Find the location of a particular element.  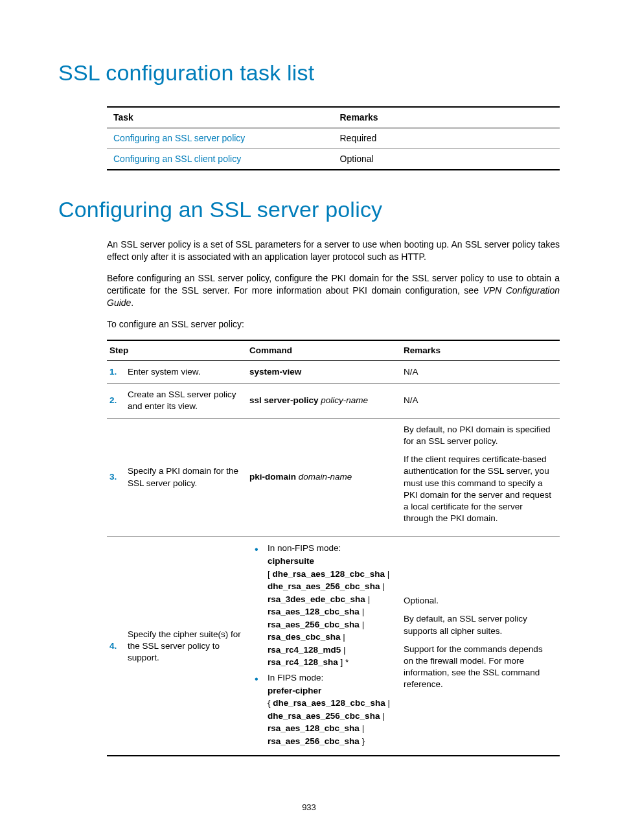

bullet-item: In non-FIPS mode: ciphersuite [ dhe_rsa_… is located at coordinates (323, 605).